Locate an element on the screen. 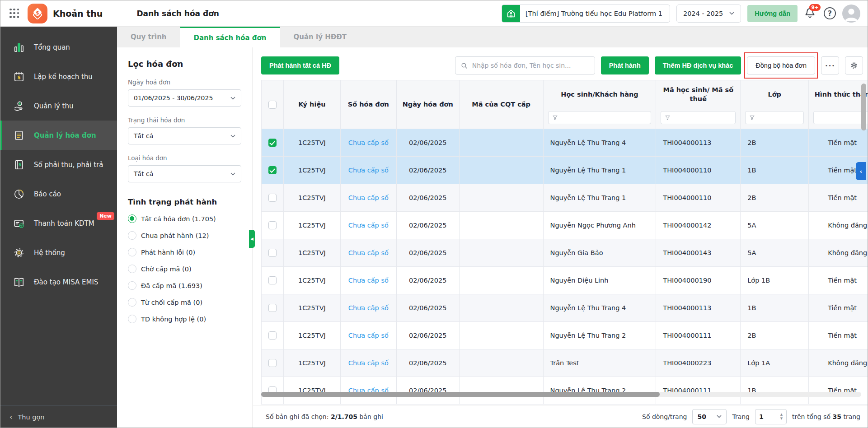 This screenshot has width=868, height=428. filter-lop-input is located at coordinates (774, 117).